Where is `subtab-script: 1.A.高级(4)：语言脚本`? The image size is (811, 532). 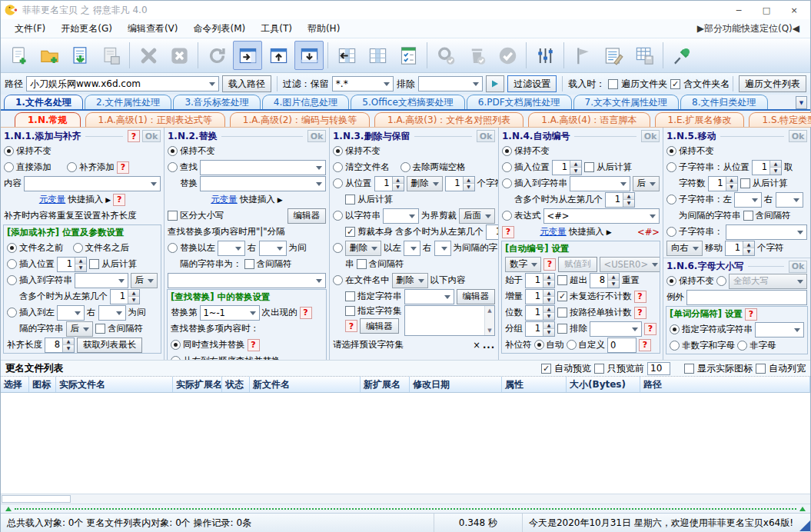 subtab-script: 1.A.高级(4)：语言脚本 is located at coordinates (589, 120).